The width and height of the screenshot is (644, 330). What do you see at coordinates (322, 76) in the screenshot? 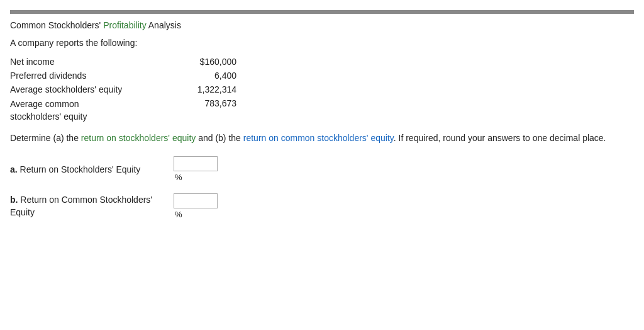
I see `data-row-preferred-dividends: Preferred dividends 6,400` at bounding box center [322, 76].